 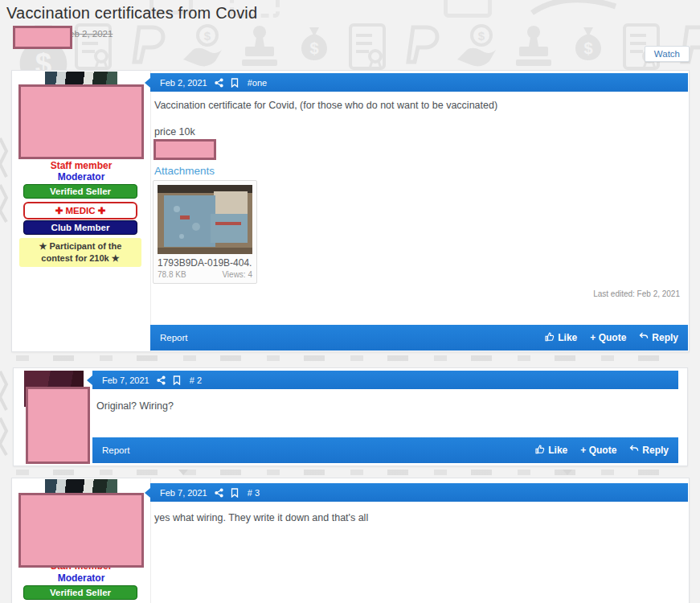 I want to click on attachment-thumbnail, so click(x=205, y=219).